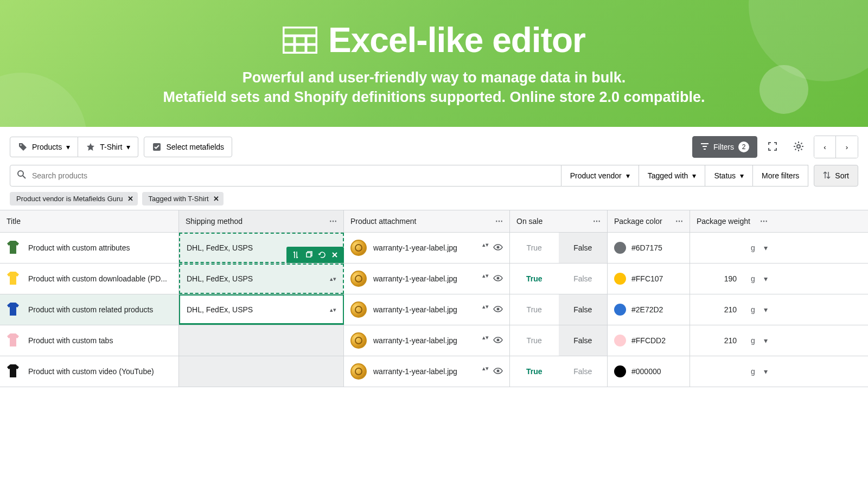 This screenshot has height=488, width=868. Describe the element at coordinates (649, 221) in the screenshot. I see `col-color: Package color⋯` at that location.